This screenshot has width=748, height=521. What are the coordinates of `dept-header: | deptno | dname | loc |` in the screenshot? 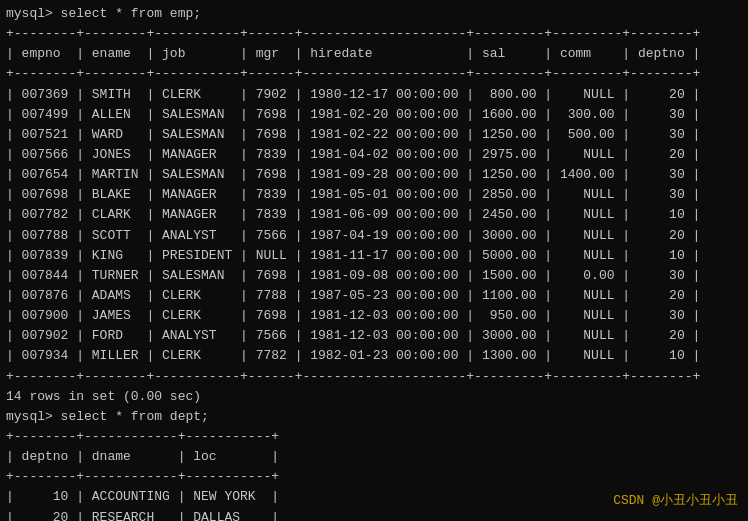 It's located at (374, 457).